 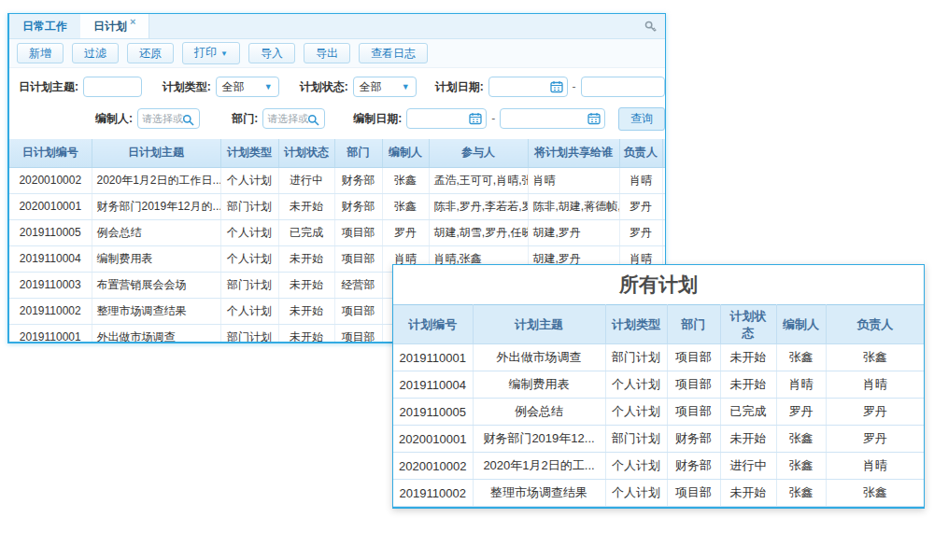 What do you see at coordinates (306, 232) in the screenshot?
I see `cell-plan-status: 已完成` at bounding box center [306, 232].